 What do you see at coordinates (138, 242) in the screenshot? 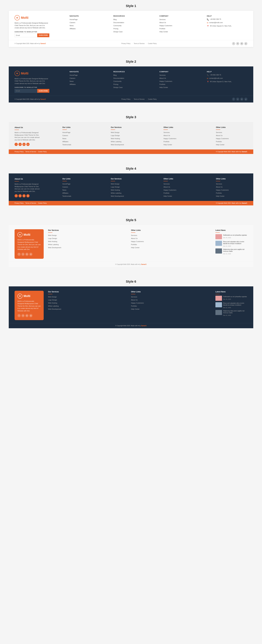
I see `ol5-happycustomers: Happy Customers` at bounding box center [138, 242].